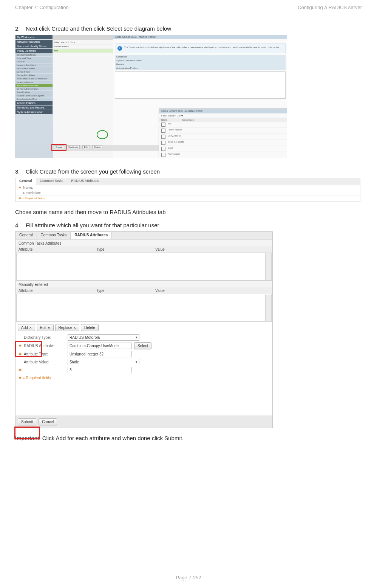 The height and width of the screenshot is (588, 377). Describe the element at coordinates (144, 243) in the screenshot. I see `section-common-tasks-attributes: Common Tasks Attributes` at that location.